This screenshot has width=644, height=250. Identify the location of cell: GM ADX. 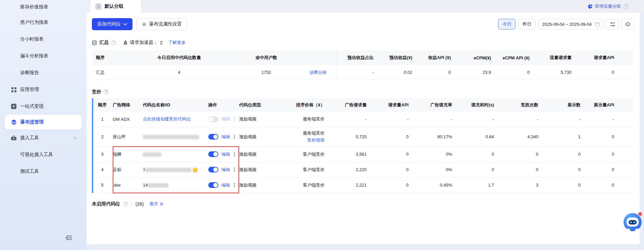
(128, 119).